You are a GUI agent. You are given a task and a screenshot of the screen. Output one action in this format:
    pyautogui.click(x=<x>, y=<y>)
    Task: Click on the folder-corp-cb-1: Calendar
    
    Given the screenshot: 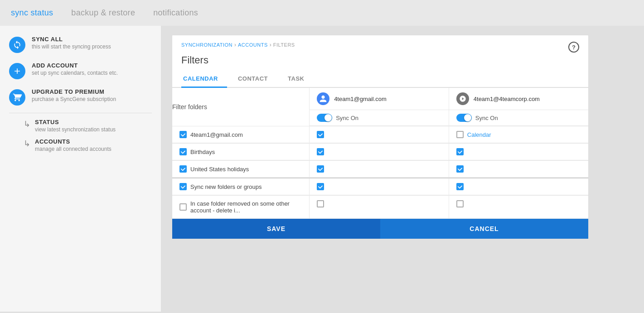 What is the action you would take?
    pyautogui.click(x=518, y=135)
    